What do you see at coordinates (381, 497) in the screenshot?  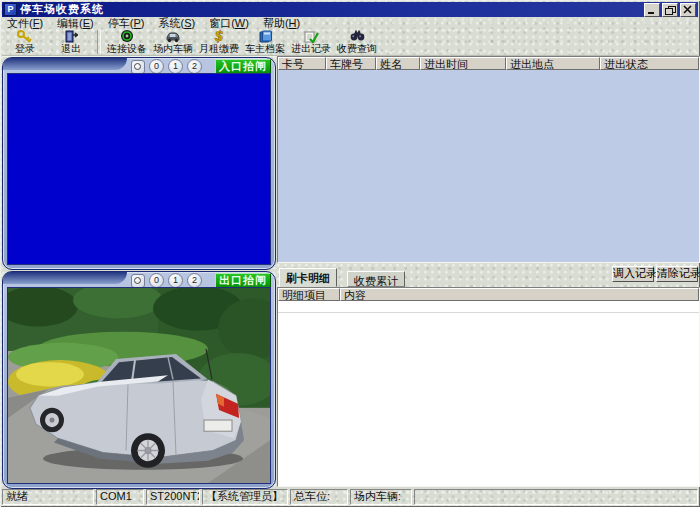 I see `status-inside-vehicles: 场内车辆:` at bounding box center [381, 497].